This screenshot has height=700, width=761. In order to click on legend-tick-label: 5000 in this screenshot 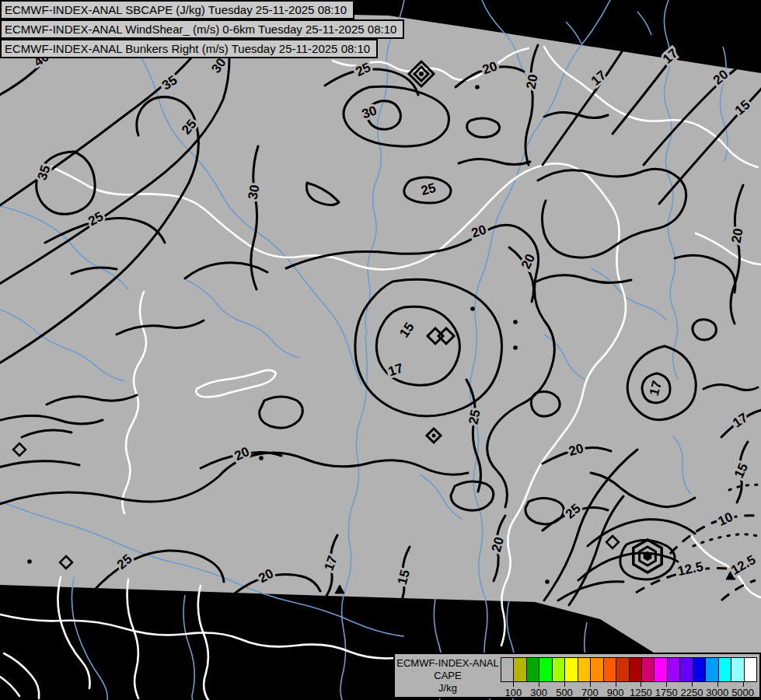, I will do `click(743, 692)`.